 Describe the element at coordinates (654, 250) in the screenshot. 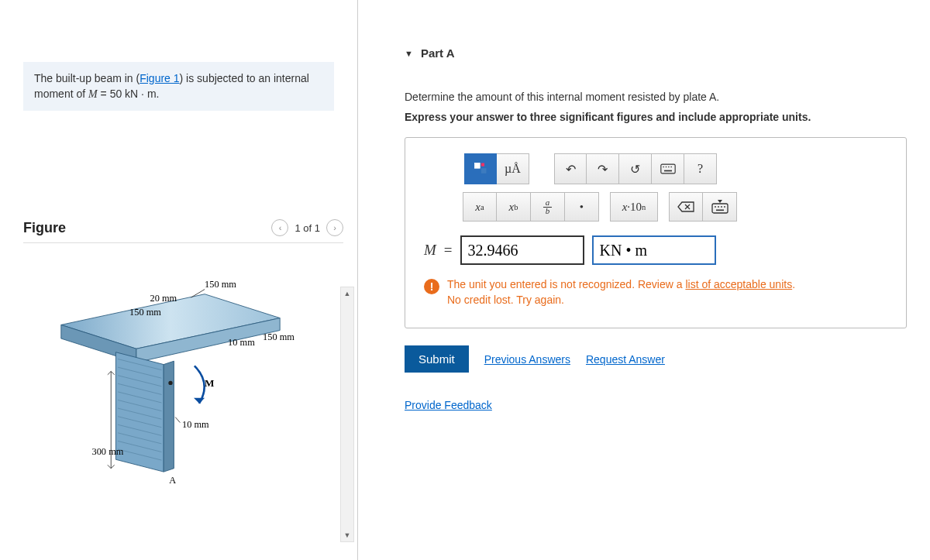

I see `unit-input` at that location.